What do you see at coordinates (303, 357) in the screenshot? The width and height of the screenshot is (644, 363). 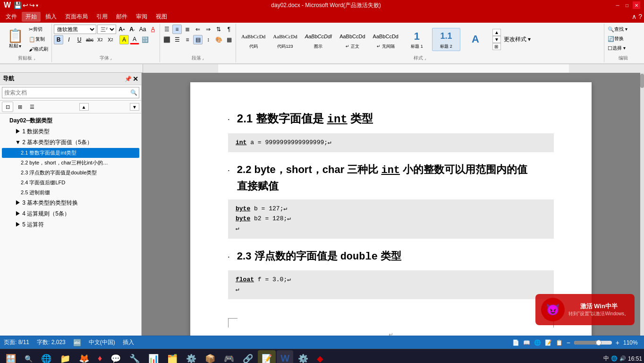 I see `dev-icon: ⚙️` at bounding box center [303, 357].